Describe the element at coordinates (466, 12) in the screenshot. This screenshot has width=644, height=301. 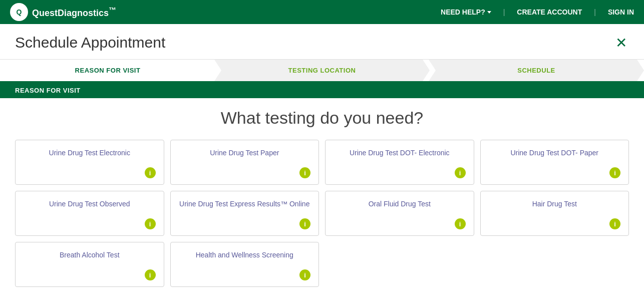
I see `need-help-button: NEED HELP?` at that location.